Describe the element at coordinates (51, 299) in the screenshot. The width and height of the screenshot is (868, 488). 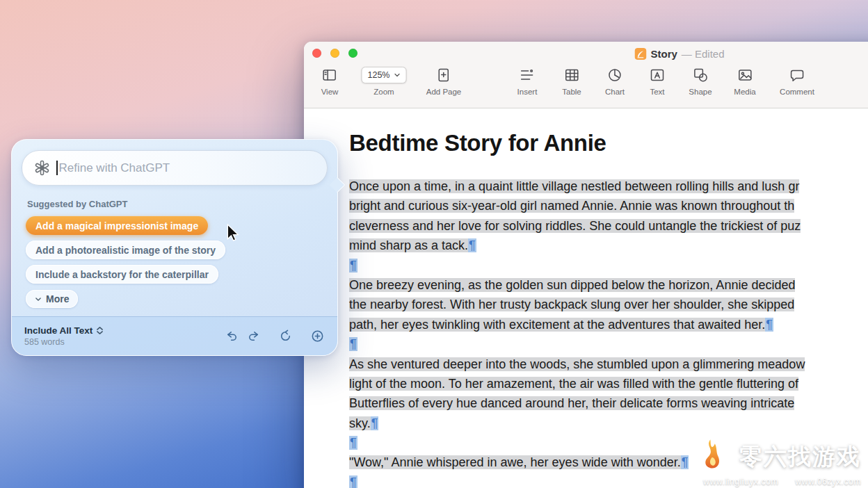
I see `more-button: More` at that location.